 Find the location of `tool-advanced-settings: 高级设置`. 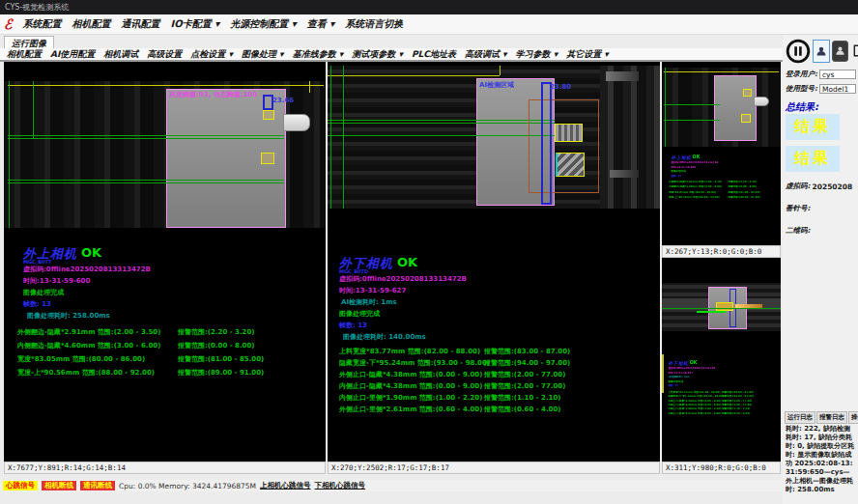

tool-advanced-settings: 高级设置 is located at coordinates (164, 54).